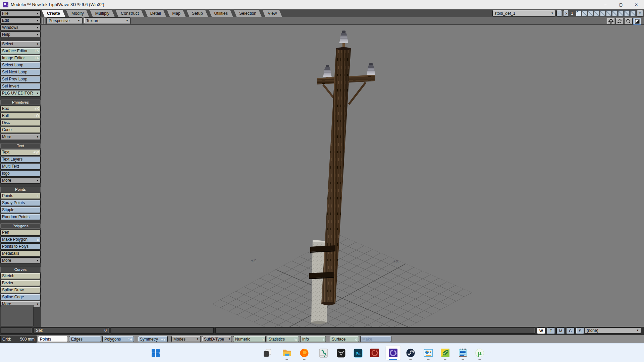  I want to click on sidebar-item-edit: Edit ▼, so click(20, 21).